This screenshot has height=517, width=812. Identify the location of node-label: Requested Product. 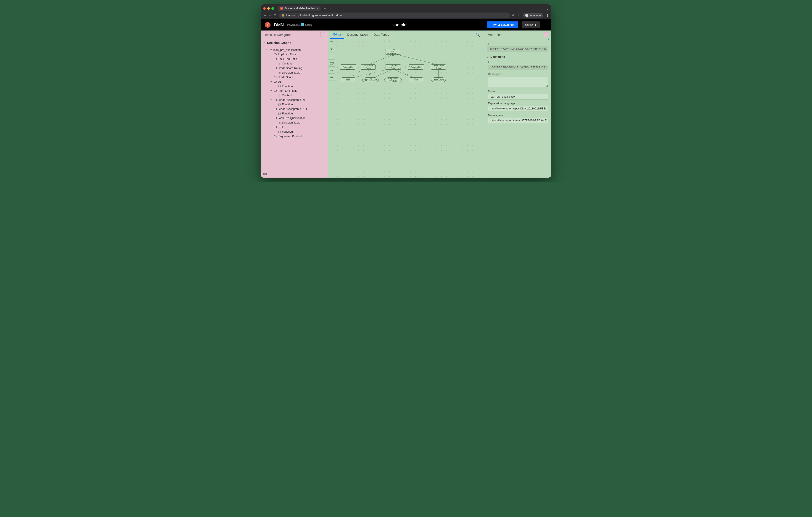
(393, 80).